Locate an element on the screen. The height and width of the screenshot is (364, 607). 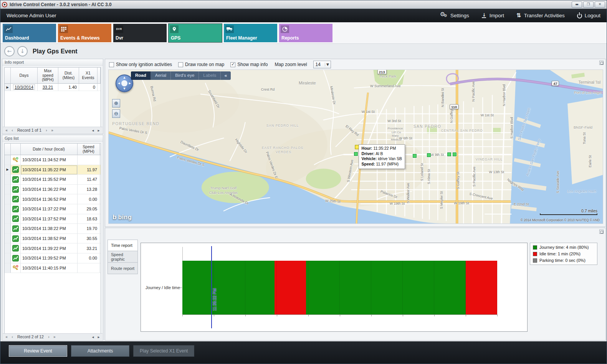
gps-row: 10/3/2014 11:34:52 PM is located at coordinates (53, 160).